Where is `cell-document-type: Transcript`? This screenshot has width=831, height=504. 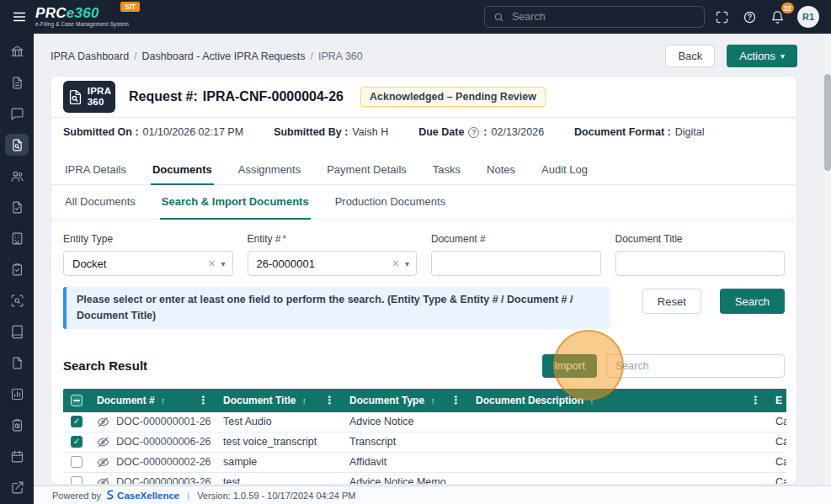 cell-document-type: Transcript is located at coordinates (406, 442).